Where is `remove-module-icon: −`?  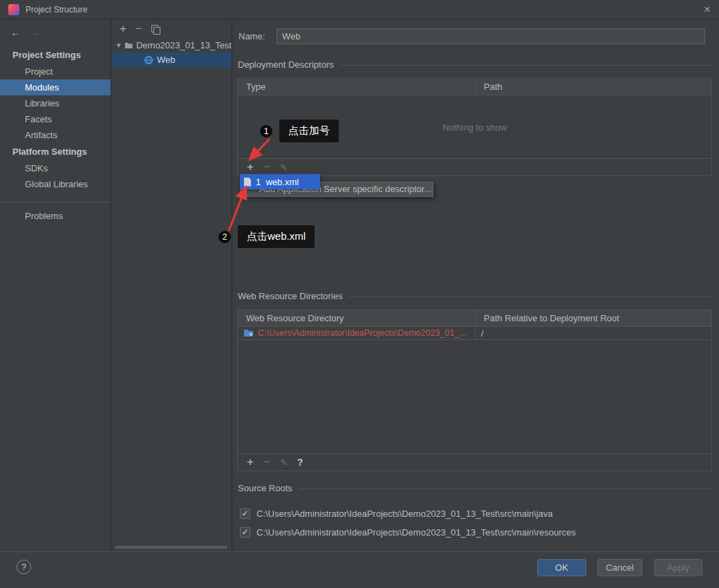
remove-module-icon: − is located at coordinates (139, 29).